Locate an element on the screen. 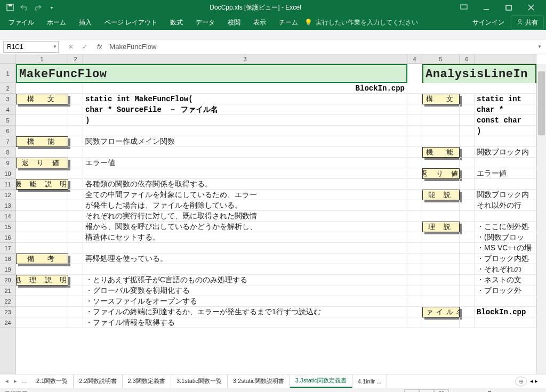 Image resolution: width=546 pixels, height=392 pixels. row-header: 24 is located at coordinates (7, 323).